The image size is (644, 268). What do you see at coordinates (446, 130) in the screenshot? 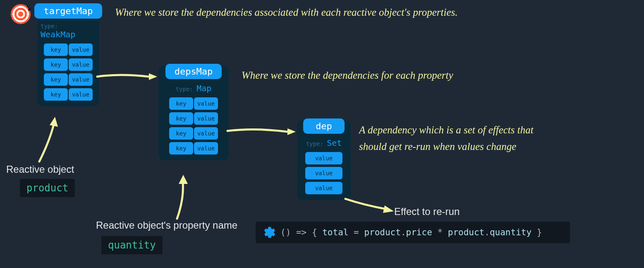
I see `dep-description-line1: A dependency which is a set of effects t…` at bounding box center [446, 130].